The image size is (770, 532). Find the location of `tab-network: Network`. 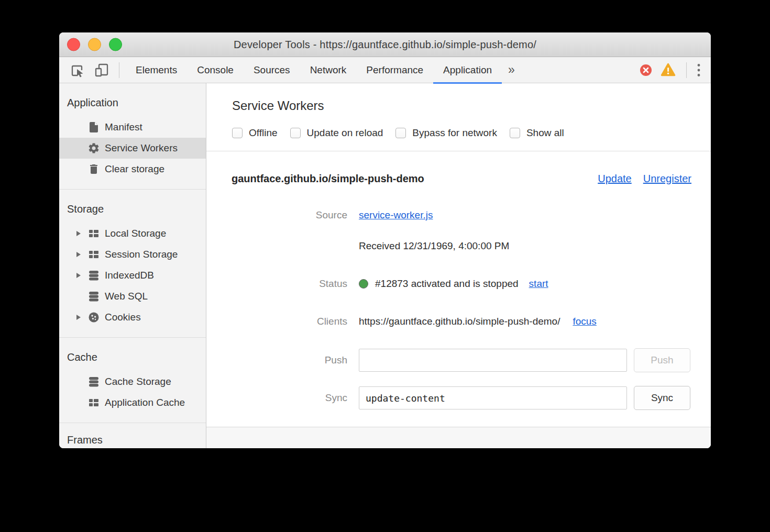

tab-network: Network is located at coordinates (328, 70).